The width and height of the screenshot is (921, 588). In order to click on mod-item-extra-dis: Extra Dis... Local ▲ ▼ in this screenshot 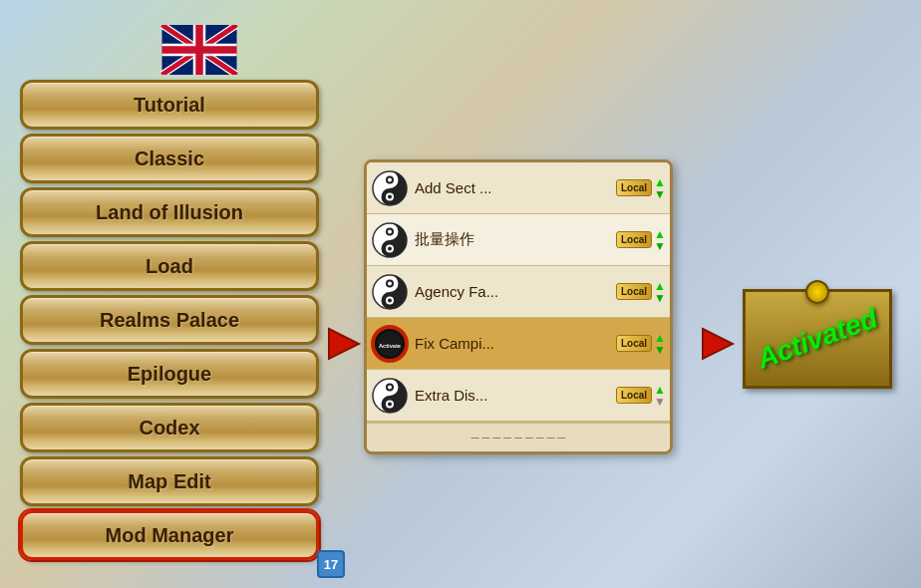, I will do `click(518, 396)`.